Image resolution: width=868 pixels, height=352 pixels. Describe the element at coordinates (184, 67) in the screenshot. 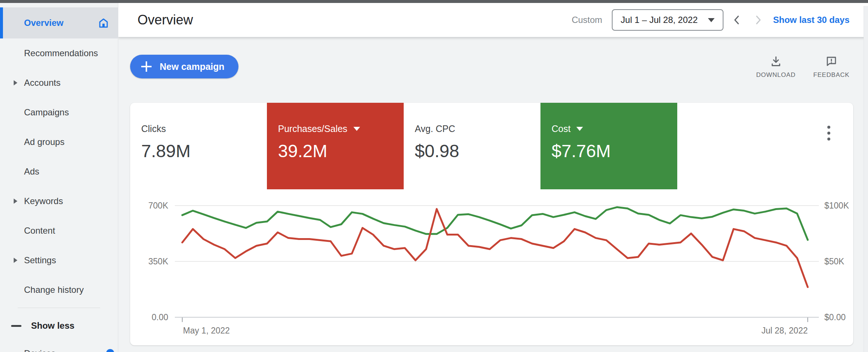

I see `new-campaign-button: New campaign` at that location.